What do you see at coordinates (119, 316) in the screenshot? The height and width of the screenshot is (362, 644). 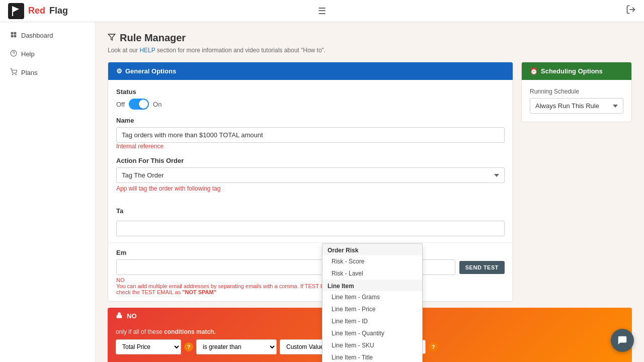 I see `conditions-icon` at bounding box center [119, 316].